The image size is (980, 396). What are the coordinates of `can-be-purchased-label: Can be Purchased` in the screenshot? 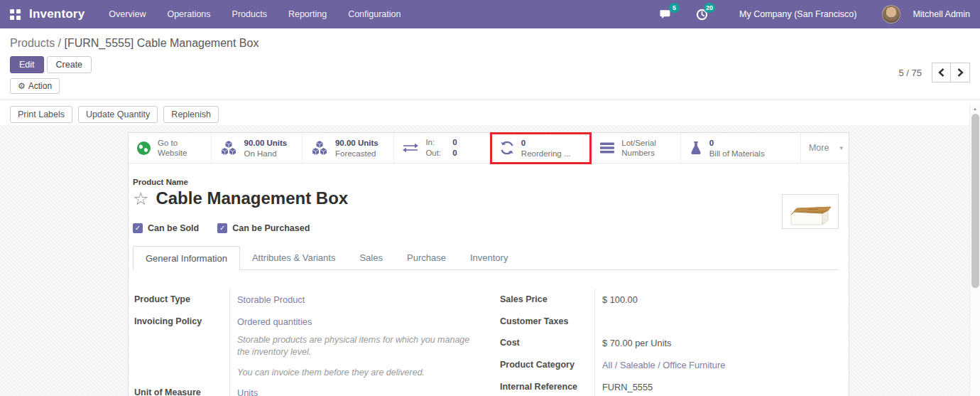 It's located at (271, 228).